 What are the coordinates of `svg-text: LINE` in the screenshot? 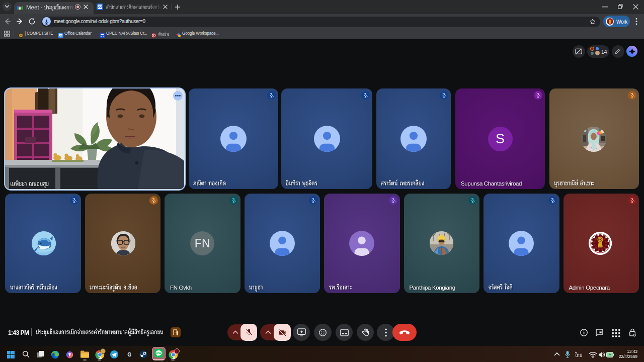 It's located at (158, 353).